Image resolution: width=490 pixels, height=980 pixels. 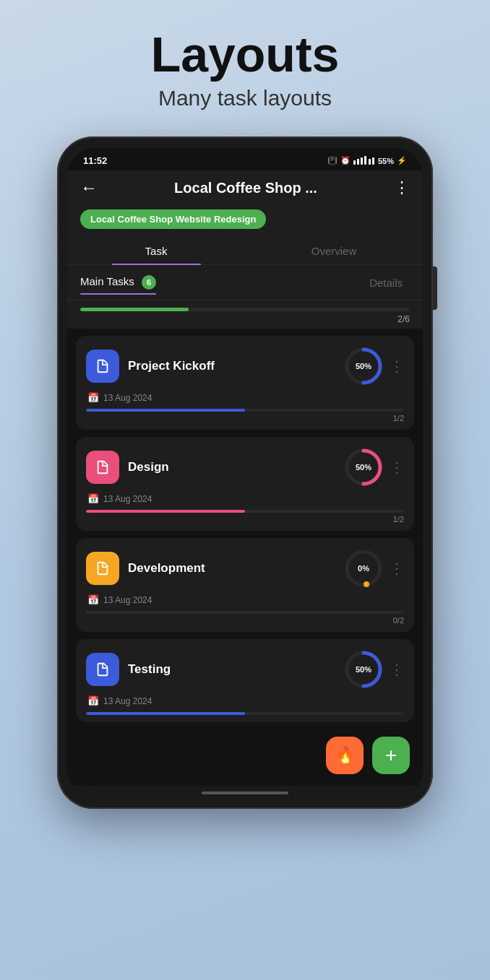 What do you see at coordinates (246, 599) in the screenshot?
I see `task-date-development: 📅 13 Aug 2024` at bounding box center [246, 599].